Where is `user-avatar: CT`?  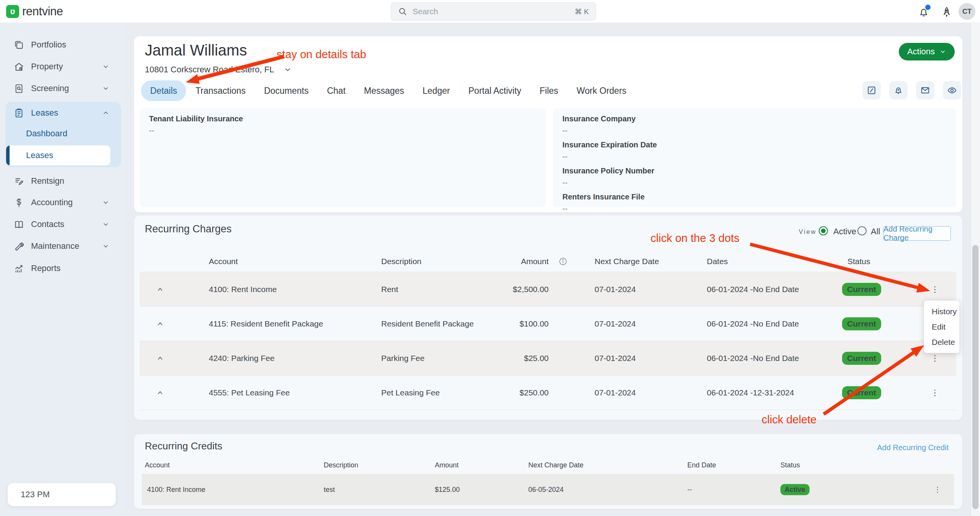 user-avatar: CT is located at coordinates (967, 11).